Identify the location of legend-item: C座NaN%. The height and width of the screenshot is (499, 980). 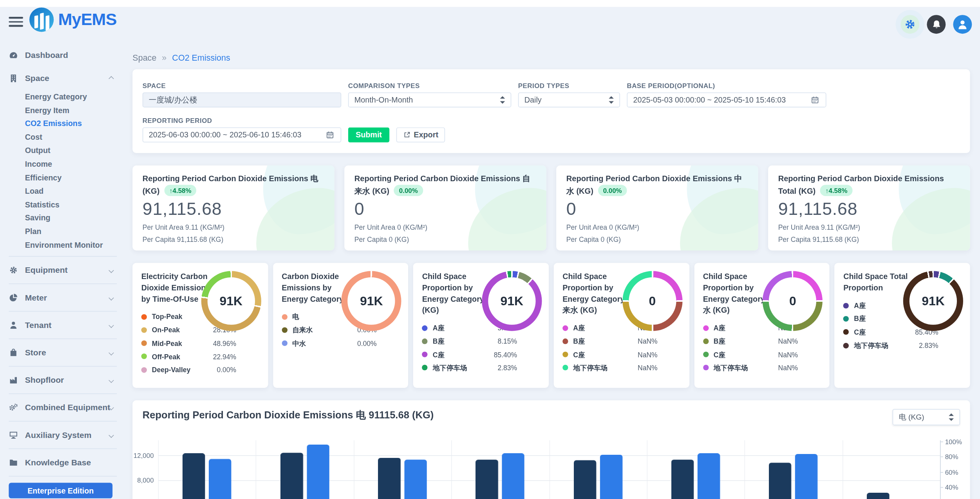
(750, 355).